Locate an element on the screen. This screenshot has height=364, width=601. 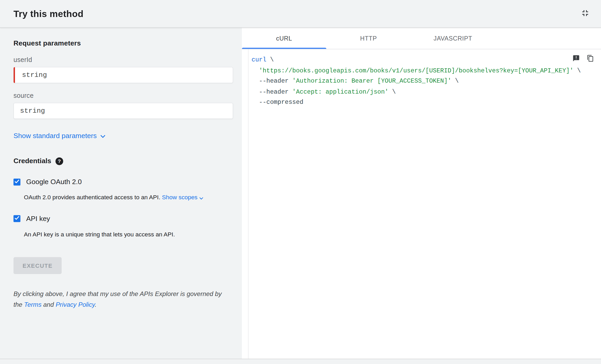
disclaimer-text: By clicking above, I agree that my use o… is located at coordinates (123, 299).